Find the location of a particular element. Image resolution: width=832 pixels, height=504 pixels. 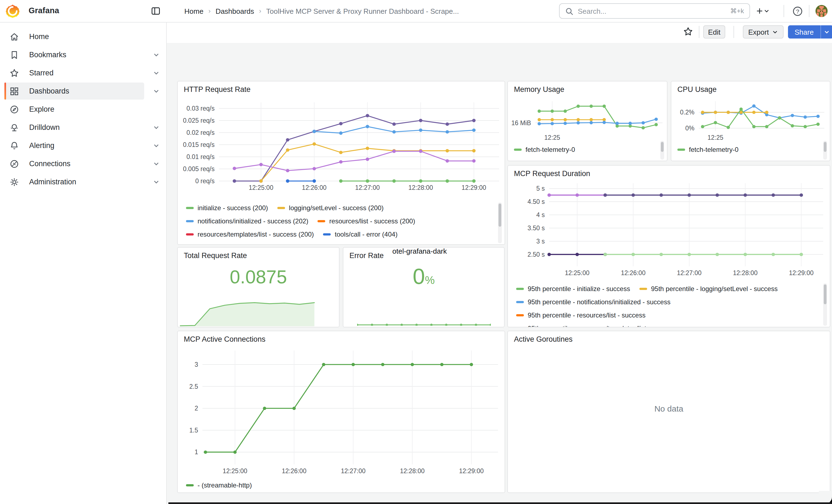

search-input: Search... ⌘+k is located at coordinates (654, 11).